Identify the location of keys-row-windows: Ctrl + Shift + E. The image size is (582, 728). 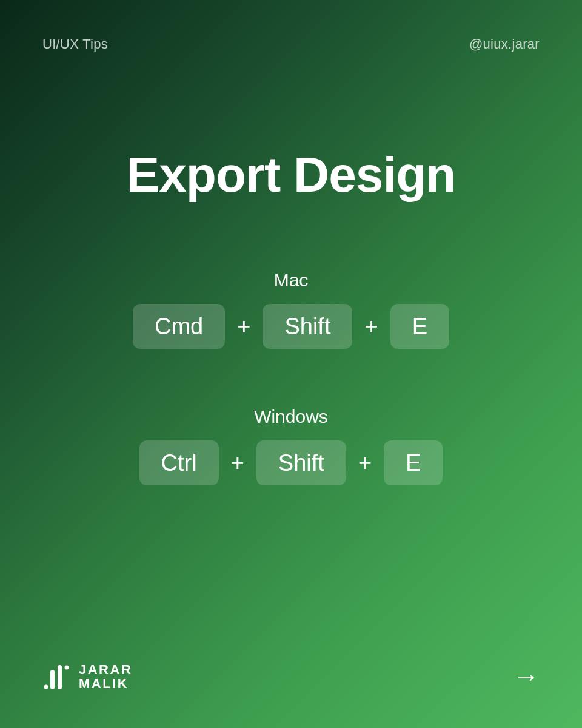
(291, 463).